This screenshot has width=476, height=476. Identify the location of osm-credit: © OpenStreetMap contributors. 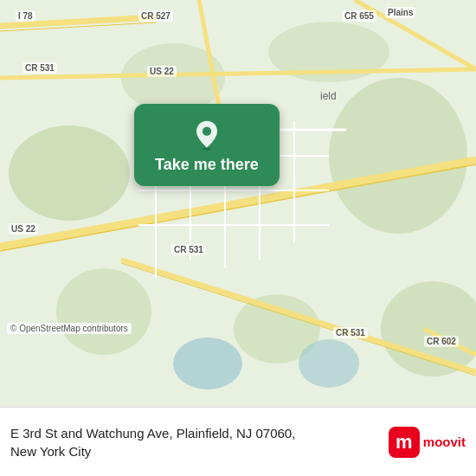
(69, 329).